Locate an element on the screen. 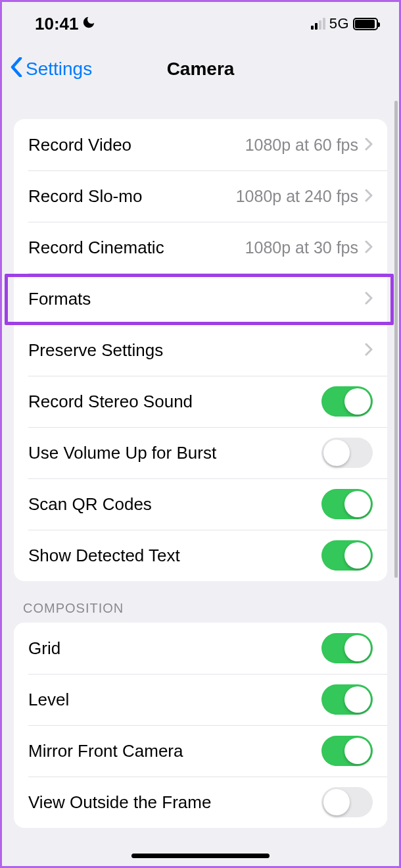 This screenshot has height=868, width=401. toggle-record-stereo-sound is located at coordinates (347, 401).